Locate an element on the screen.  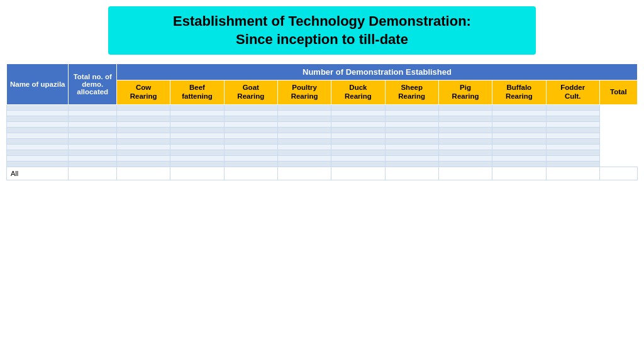
header-name-upazila: Name of upazila is located at coordinates (38, 84).